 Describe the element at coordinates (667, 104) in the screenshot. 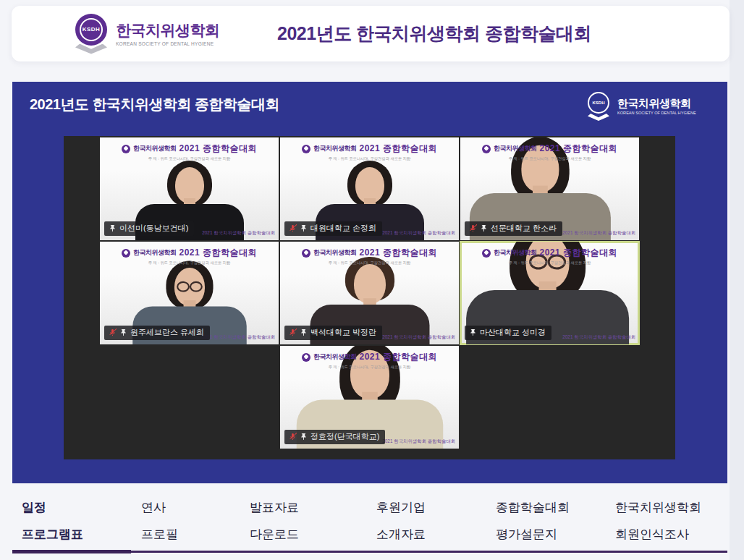

I see `society-name: 한국치위생학회` at that location.